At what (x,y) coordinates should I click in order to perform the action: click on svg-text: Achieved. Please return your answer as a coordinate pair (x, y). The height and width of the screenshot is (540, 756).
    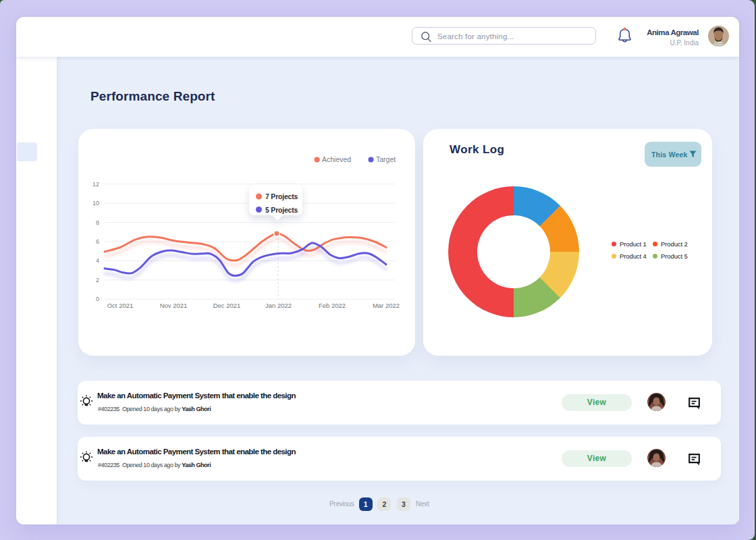
    Looking at the image, I should click on (336, 159).